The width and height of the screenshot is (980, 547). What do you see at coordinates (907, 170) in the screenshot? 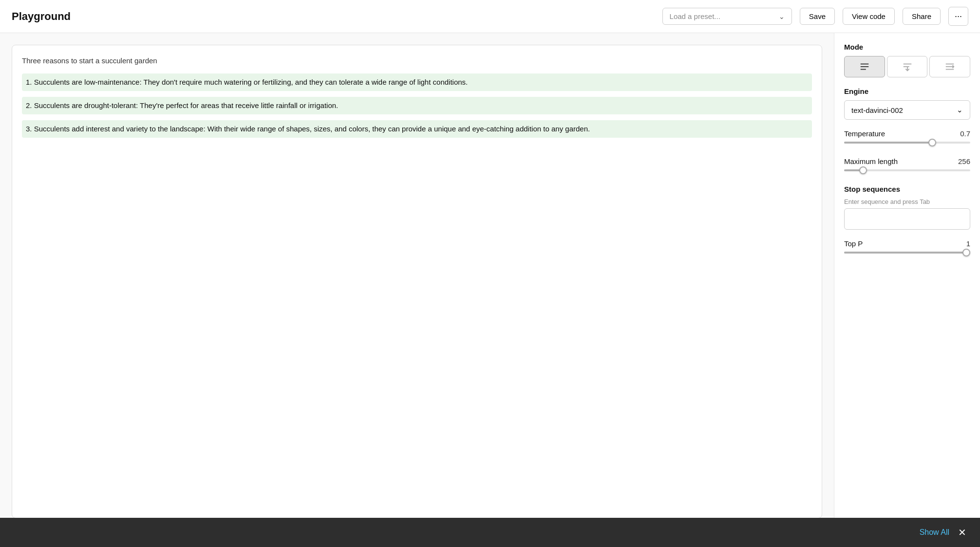
I see `max-length-slider-track` at bounding box center [907, 170].